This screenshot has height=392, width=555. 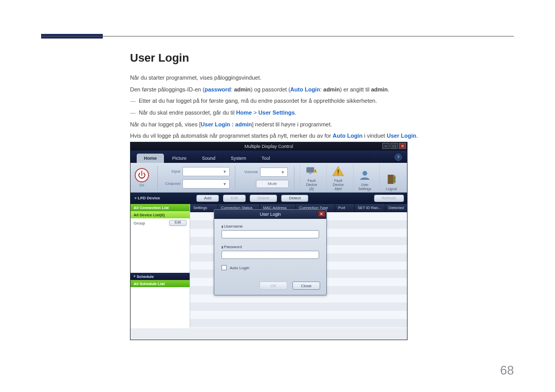 I want to click on sidebar-all-connection: All Connection List, so click(x=160, y=208).